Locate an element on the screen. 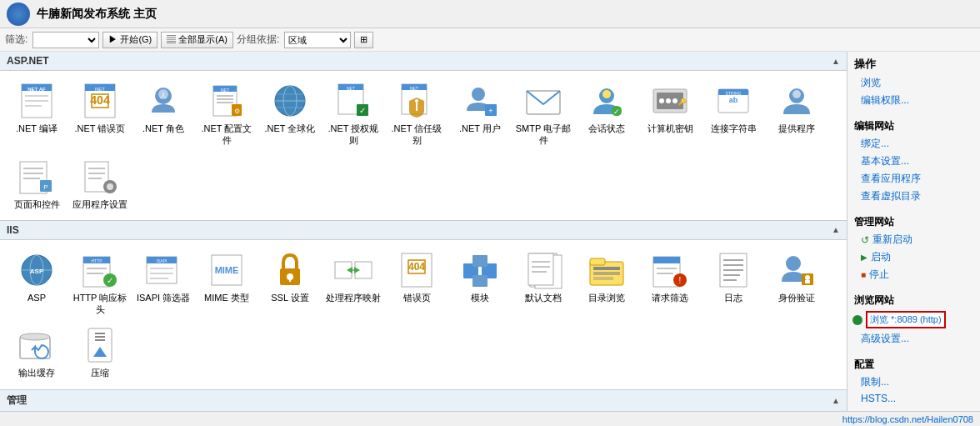 This screenshot has height=426, width=980. error-page-item: 404 错误页 is located at coordinates (417, 277).